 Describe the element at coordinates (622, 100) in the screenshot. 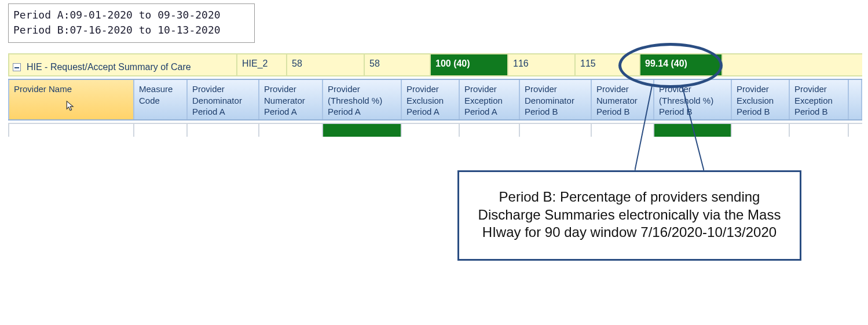

I see `col-numerator-b: Provider Numerator Period B` at that location.